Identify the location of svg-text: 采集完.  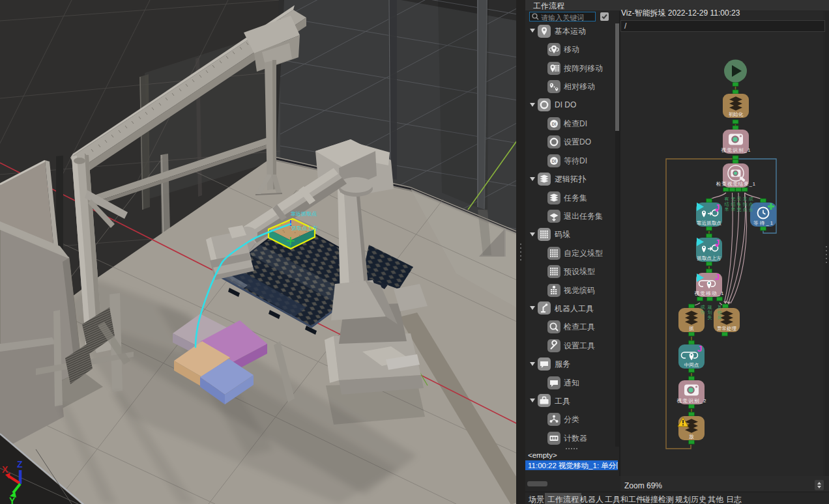
(739, 204).